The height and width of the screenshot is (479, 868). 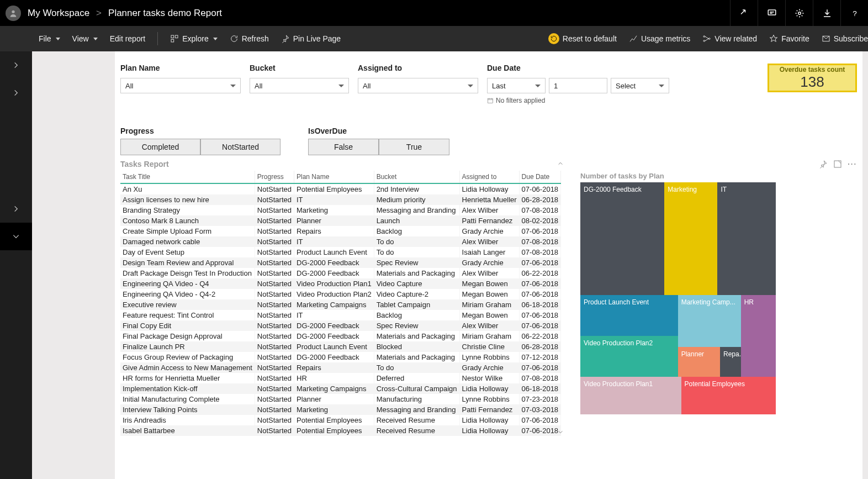 What do you see at coordinates (560, 164) in the screenshot?
I see `scroll-up-icon` at bounding box center [560, 164].